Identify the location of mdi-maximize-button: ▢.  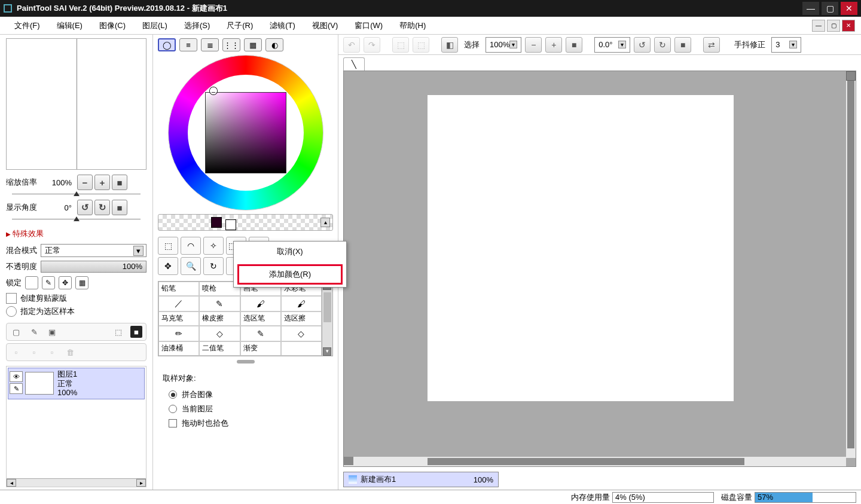
(833, 26).